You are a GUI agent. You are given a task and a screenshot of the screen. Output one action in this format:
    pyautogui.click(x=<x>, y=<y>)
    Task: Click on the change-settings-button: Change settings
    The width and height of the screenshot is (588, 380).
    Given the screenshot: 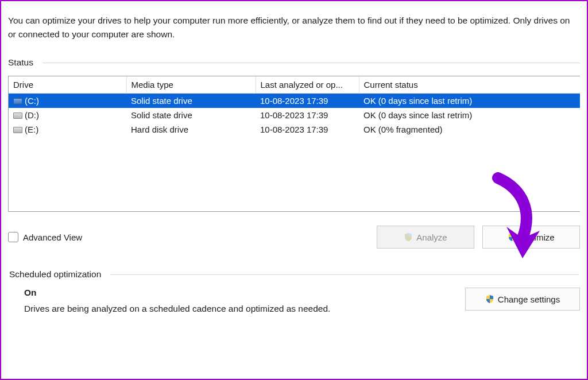 What is the action you would take?
    pyautogui.click(x=523, y=299)
    